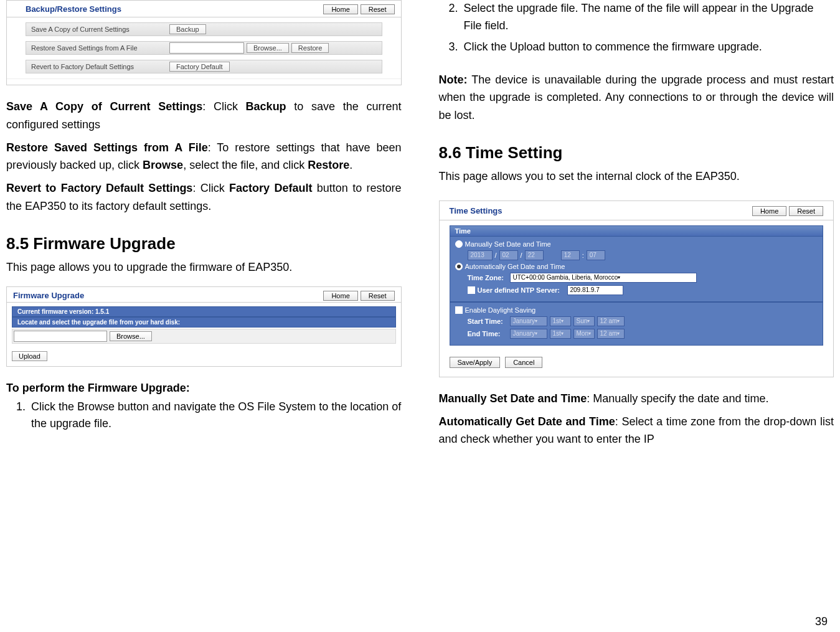  I want to click on firmware-steps-list: Click the Browse button and navigate the…, so click(215, 416).